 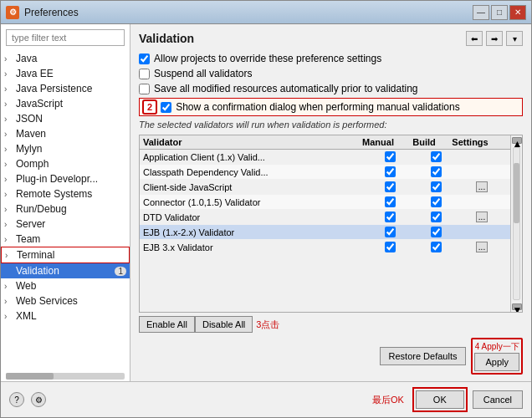 What do you see at coordinates (494, 38) in the screenshot?
I see `forward-button: ➡` at bounding box center [494, 38].